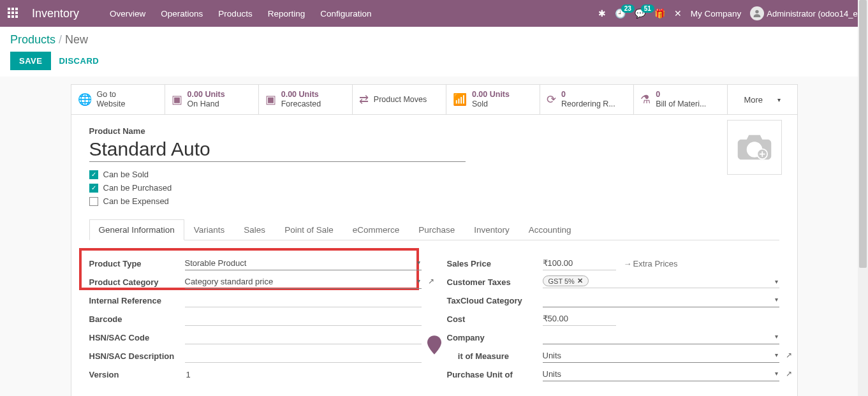 Image resolution: width=868 pixels, height=396 pixels. What do you see at coordinates (436, 230) in the screenshot?
I see `tab-purchase: Purchase` at bounding box center [436, 230].